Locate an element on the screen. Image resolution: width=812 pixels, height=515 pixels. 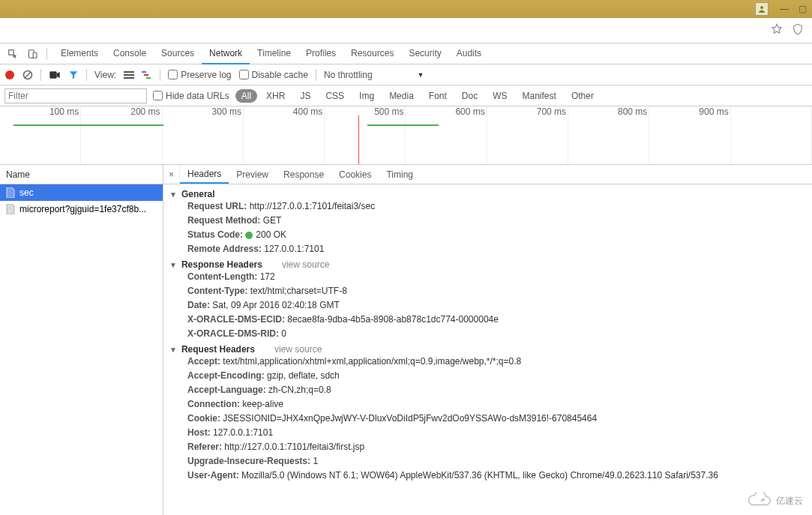
filter-icon is located at coordinates (73, 75).